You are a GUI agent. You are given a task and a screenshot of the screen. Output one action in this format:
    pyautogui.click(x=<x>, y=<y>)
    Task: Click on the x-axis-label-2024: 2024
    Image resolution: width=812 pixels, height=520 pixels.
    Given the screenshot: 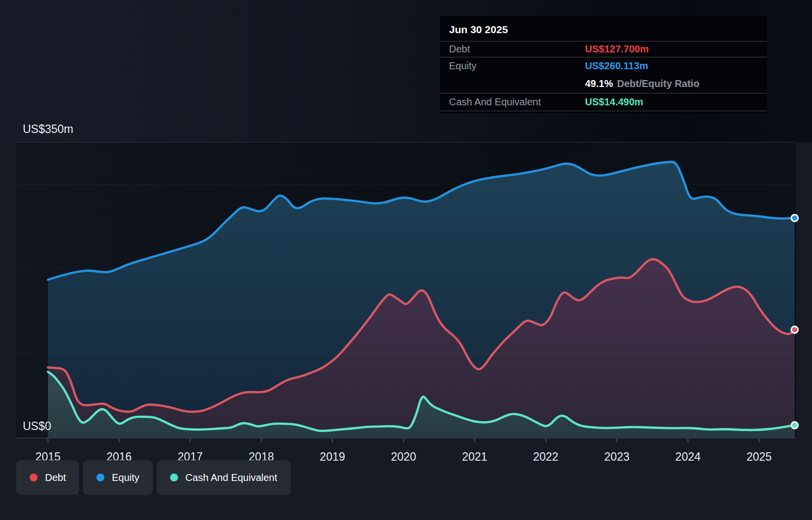 What is the action you would take?
    pyautogui.click(x=688, y=457)
    